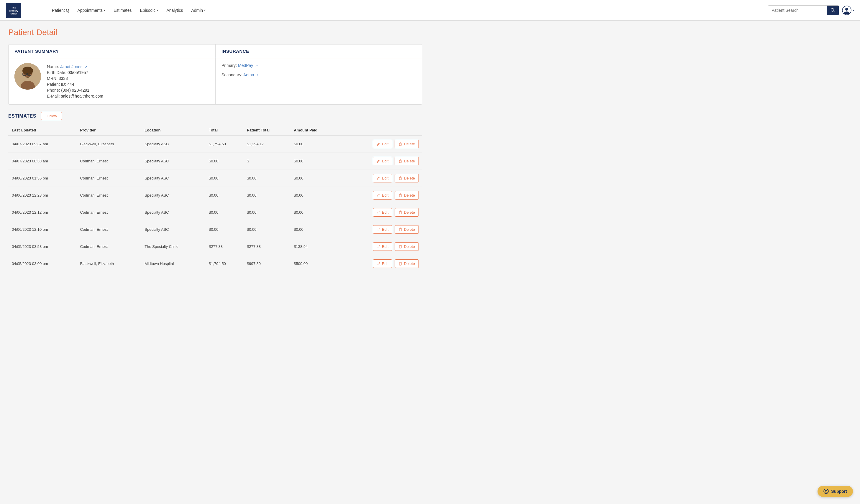  What do you see at coordinates (267, 264) in the screenshot?
I see `cell-patient-total: $997.30` at bounding box center [267, 264].